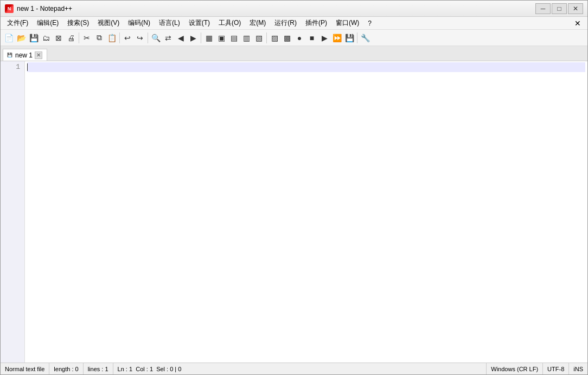  What do you see at coordinates (13, 212) in the screenshot?
I see `line-numbers: 1` at bounding box center [13, 212].